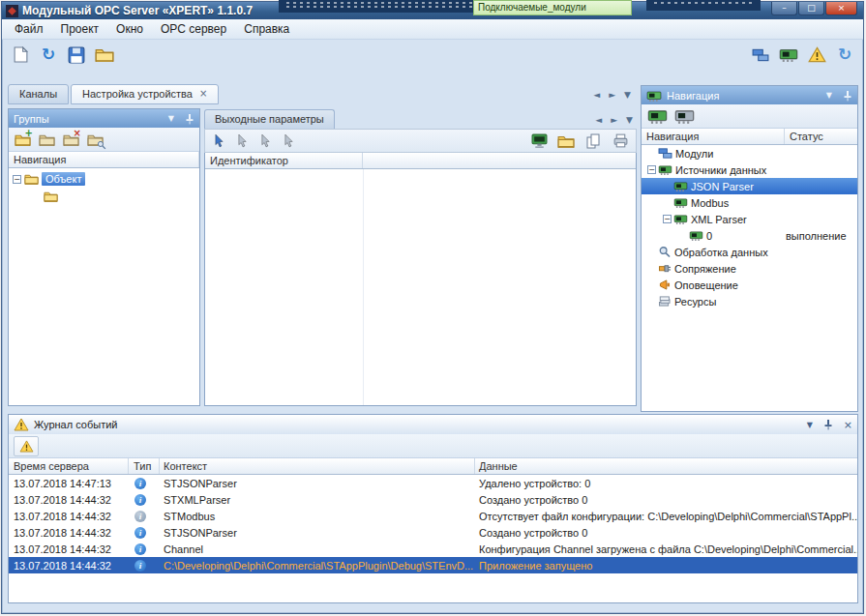 Image resolution: width=866 pixels, height=616 pixels. What do you see at coordinates (203, 94) in the screenshot?
I see `tab-close-icon: ×` at bounding box center [203, 94].